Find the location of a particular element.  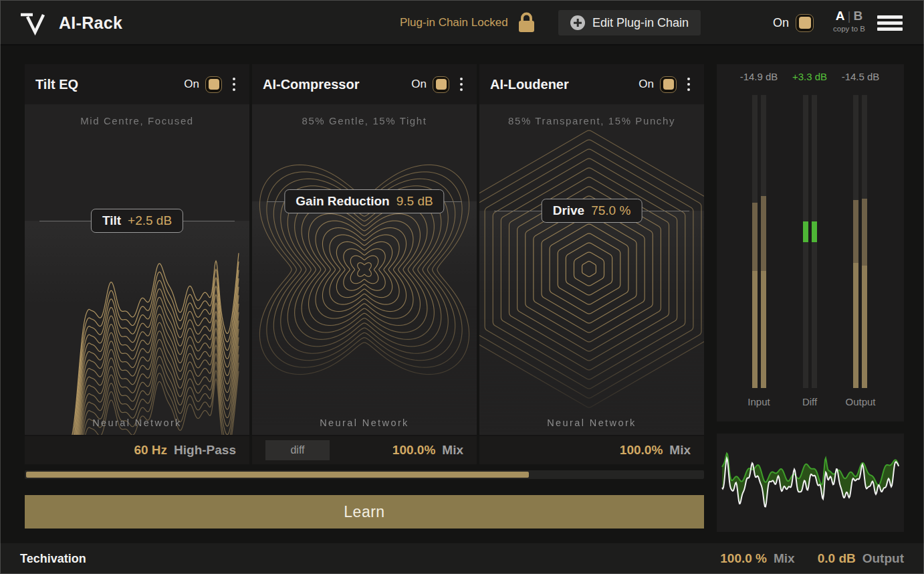

learn-button: Learn is located at coordinates (364, 512).